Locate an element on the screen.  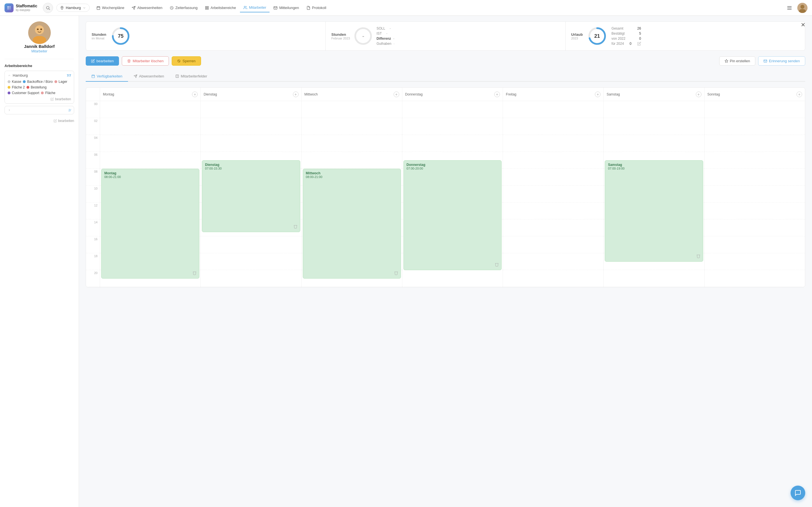
stat-feb-ist-label: IST is located at coordinates (379, 34).